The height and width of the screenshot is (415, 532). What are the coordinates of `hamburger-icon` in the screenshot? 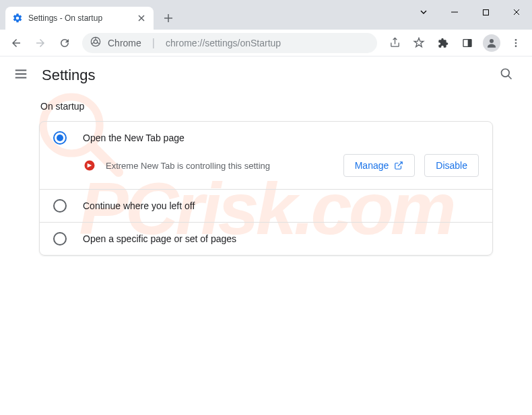 It's located at (21, 75).